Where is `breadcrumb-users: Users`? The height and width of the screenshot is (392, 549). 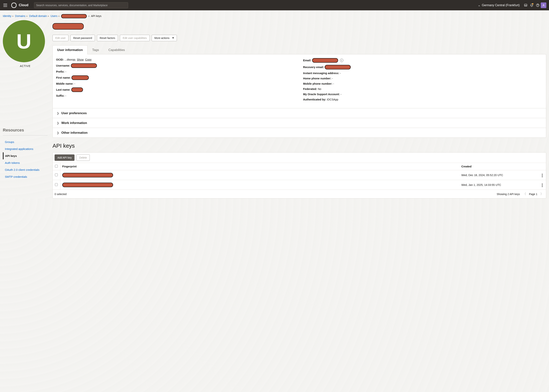 breadcrumb-users: Users is located at coordinates (54, 16).